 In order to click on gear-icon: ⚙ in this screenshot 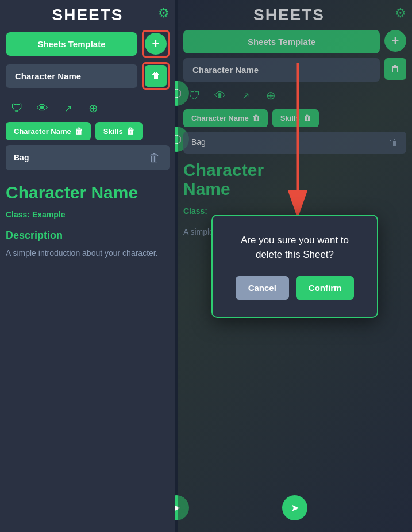, I will do `click(164, 13)`.